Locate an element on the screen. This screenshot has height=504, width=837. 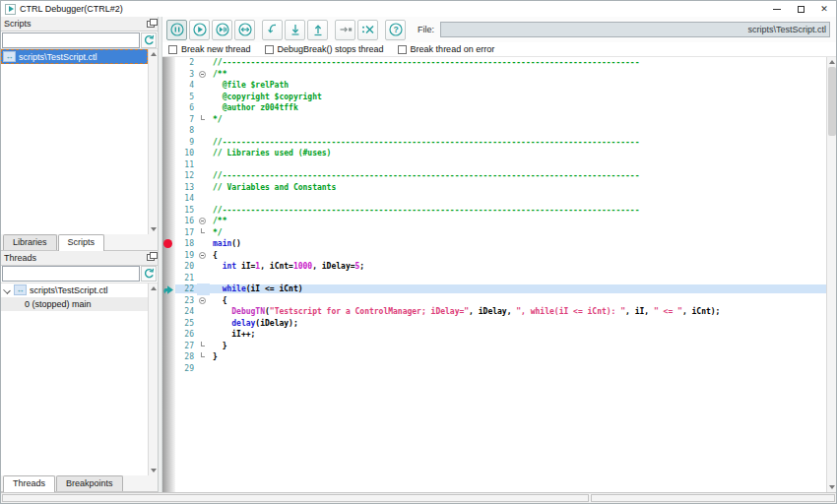
scripts-filter-input is located at coordinates (71, 40).